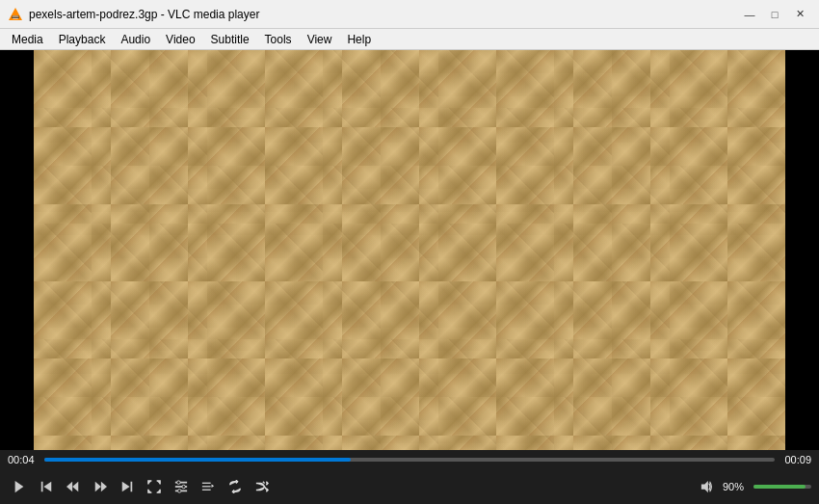 The height and width of the screenshot is (504, 819). Describe the element at coordinates (19, 487) in the screenshot. I see `play-button` at that location.